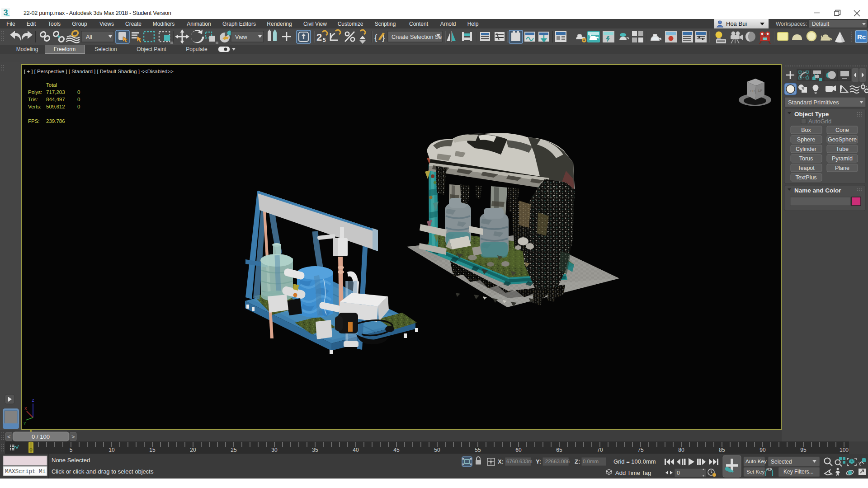 The width and height of the screenshot is (868, 488). I want to click on svg-text: Cylinder, so click(806, 149).